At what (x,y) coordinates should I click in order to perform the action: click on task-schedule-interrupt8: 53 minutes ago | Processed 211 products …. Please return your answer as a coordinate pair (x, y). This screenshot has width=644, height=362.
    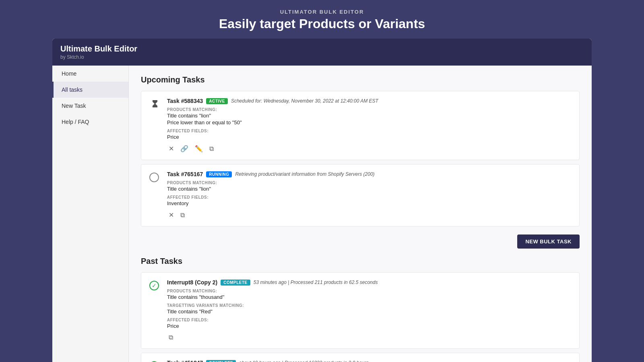
    Looking at the image, I should click on (316, 282).